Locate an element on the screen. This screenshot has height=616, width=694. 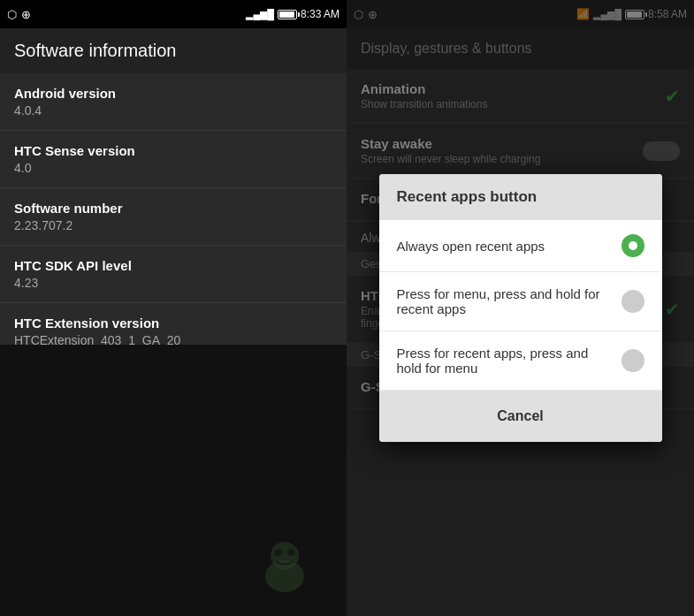
battery-icon is located at coordinates (287, 14).